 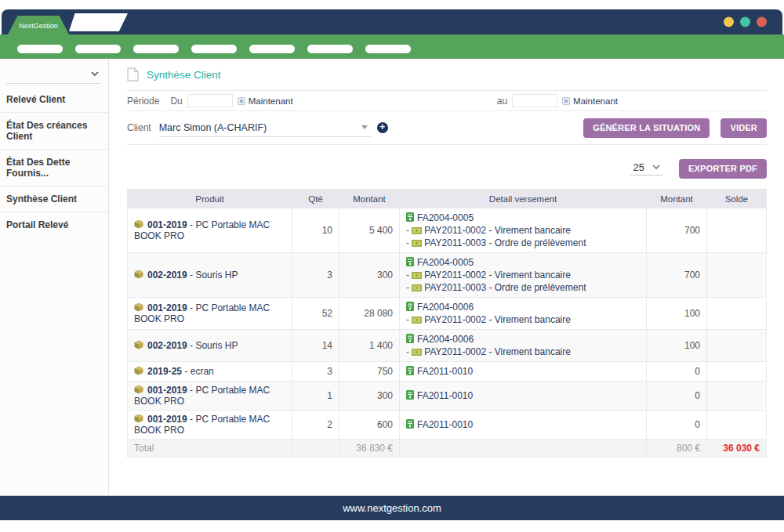 What do you see at coordinates (370, 448) in the screenshot?
I see `total-amount: 36 830 €` at bounding box center [370, 448].